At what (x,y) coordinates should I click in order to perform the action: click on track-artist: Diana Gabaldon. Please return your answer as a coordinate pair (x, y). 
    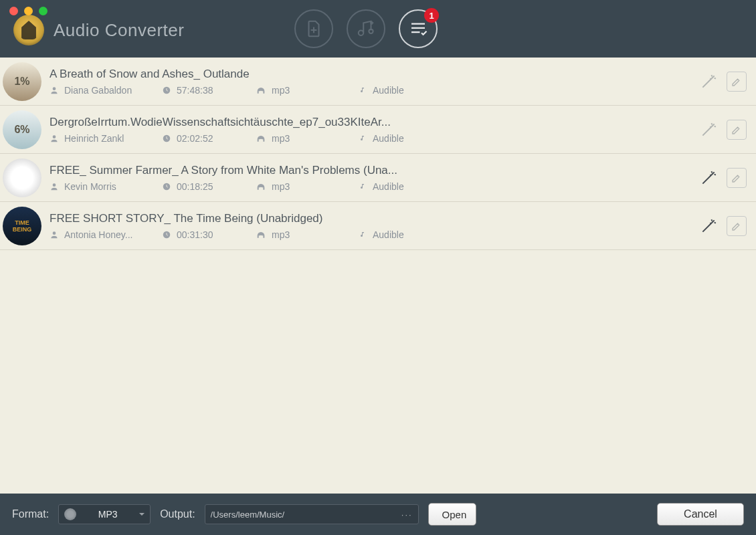
    Looking at the image, I should click on (98, 90).